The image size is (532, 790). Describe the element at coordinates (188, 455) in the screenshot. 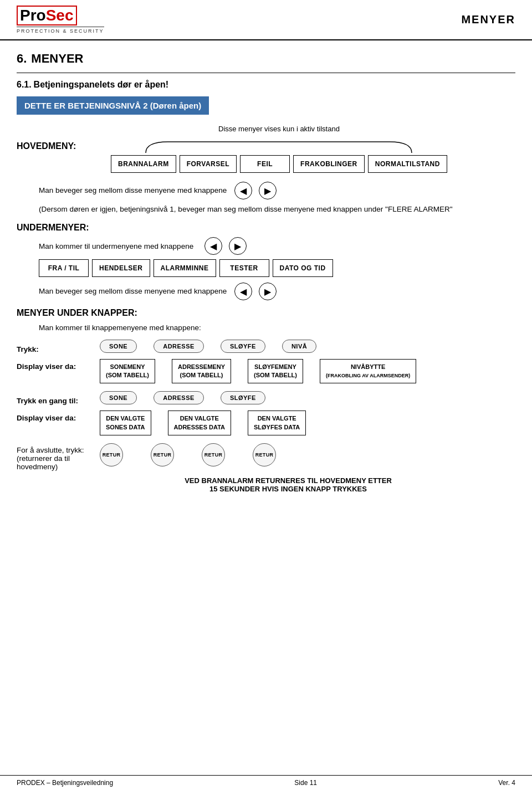

I see `retur-buttons: RETUR RETUR RETUR RETUR` at that location.